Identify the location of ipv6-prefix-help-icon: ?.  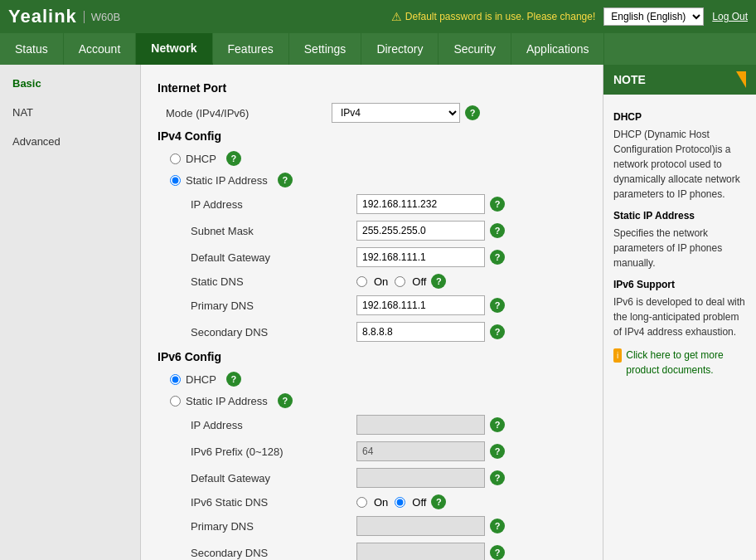
(497, 451).